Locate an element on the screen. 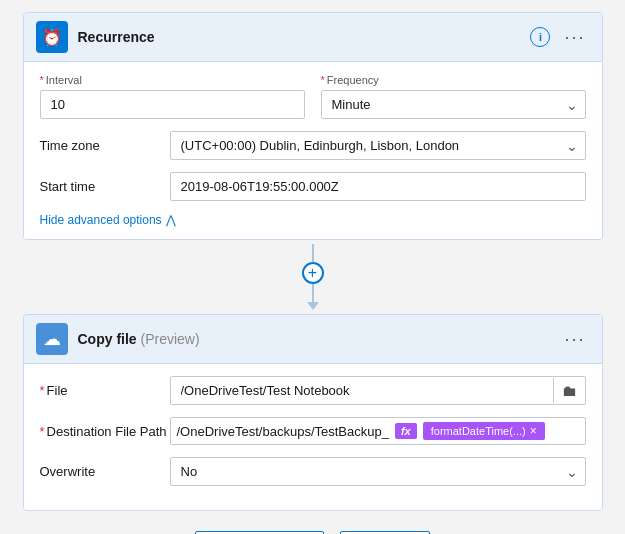  dest-label: *Destination File Path is located at coordinates (105, 432).